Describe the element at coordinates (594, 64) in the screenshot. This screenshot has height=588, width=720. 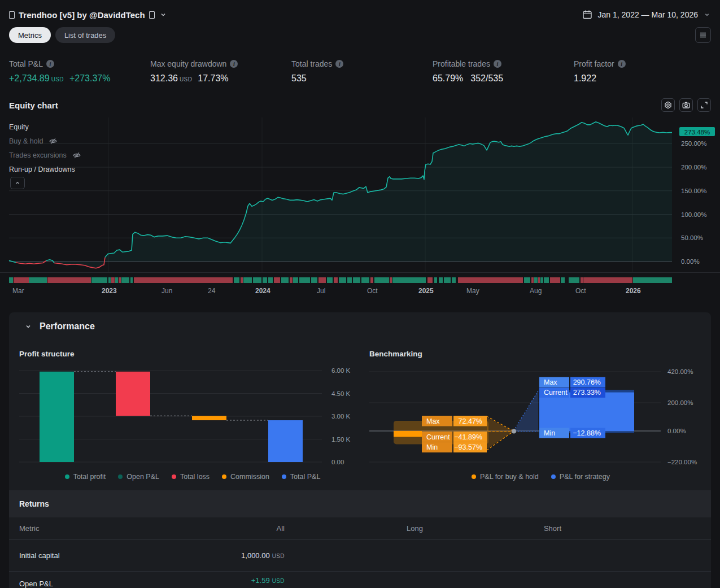
I see `stat-label: Profit factor` at that location.